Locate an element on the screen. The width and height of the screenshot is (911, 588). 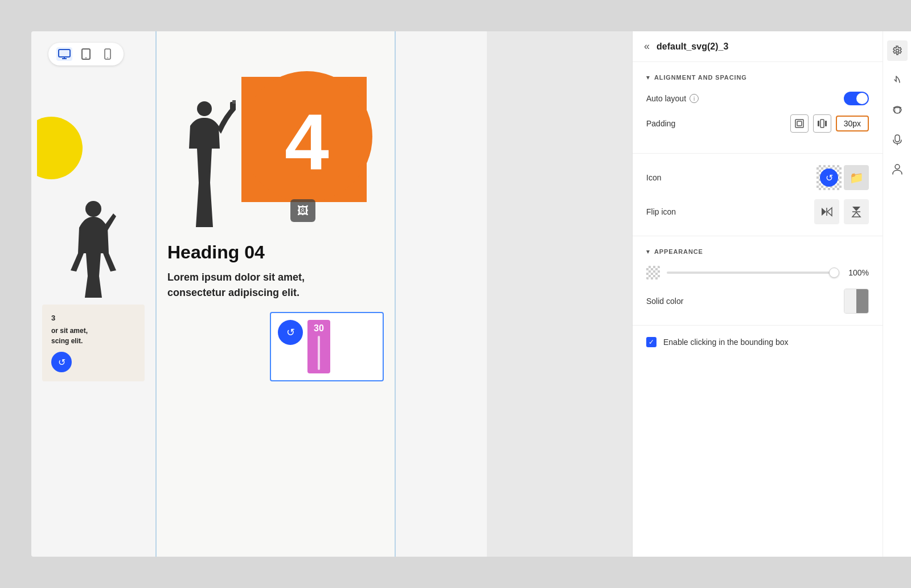
mobile-view-button is located at coordinates (108, 54).